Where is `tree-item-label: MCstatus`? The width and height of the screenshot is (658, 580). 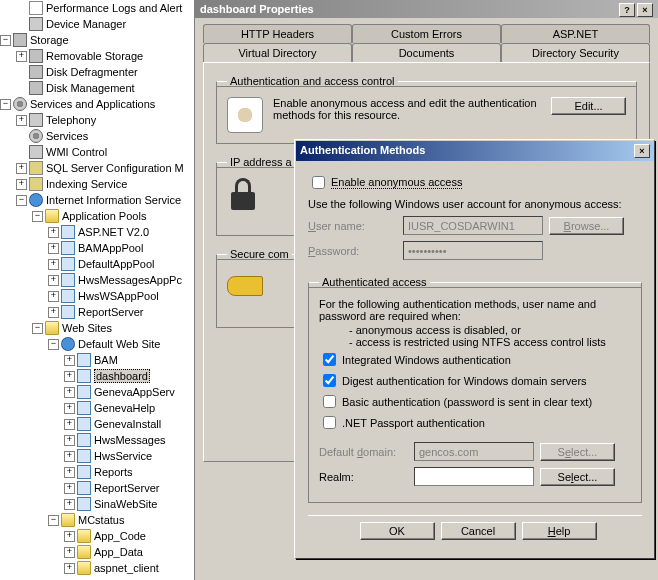
tree-item-label: MCstatus is located at coordinates (101, 520).